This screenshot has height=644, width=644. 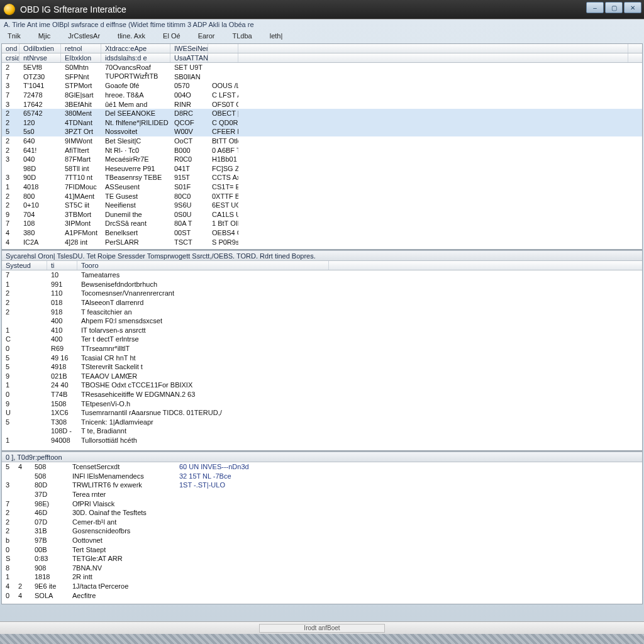 I want to click on table-row: 0R69TTrseamnr*illtlT, so click(x=322, y=348).